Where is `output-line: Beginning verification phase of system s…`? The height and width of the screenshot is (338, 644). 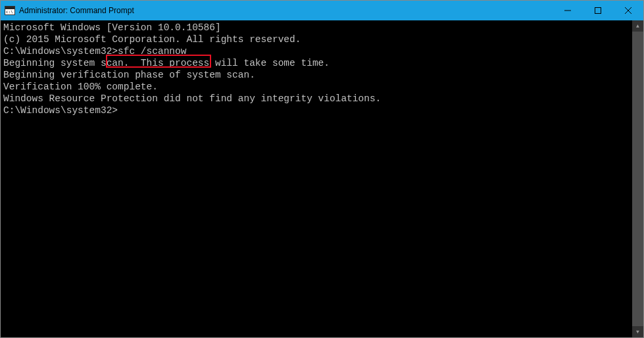
output-line: Beginning verification phase of system s… is located at coordinates (316, 75).